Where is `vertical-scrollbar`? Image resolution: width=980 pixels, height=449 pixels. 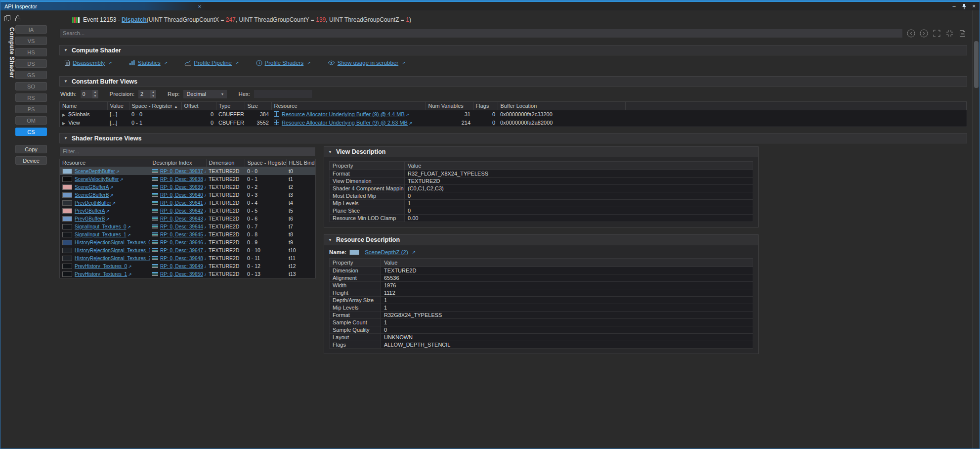 vertical-scrollbar is located at coordinates (976, 229).